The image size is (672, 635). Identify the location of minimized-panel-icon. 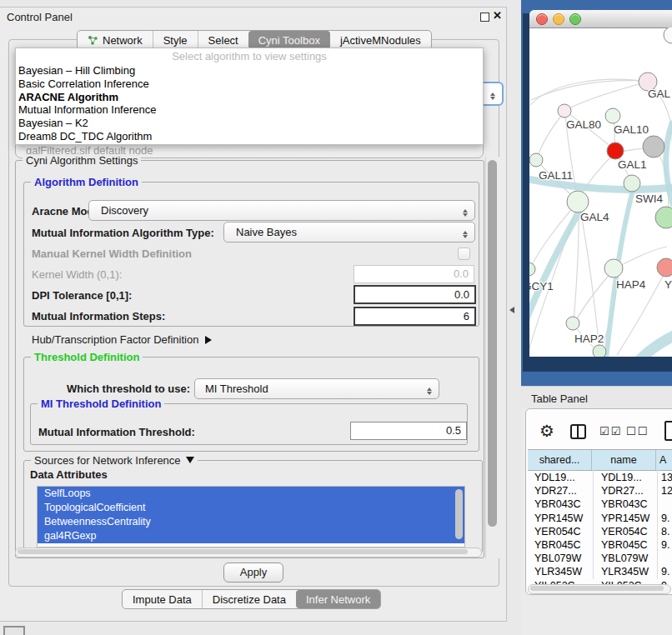
(14, 630).